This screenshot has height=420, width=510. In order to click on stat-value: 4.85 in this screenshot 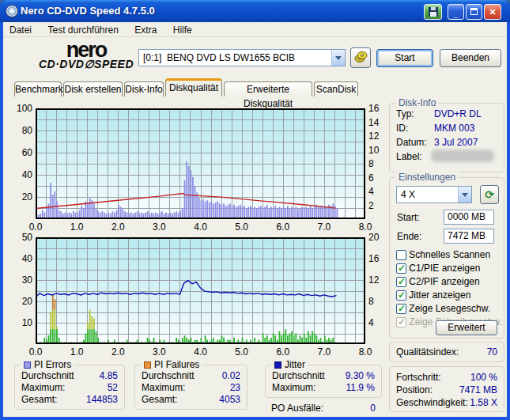, I will do `click(109, 376)`.